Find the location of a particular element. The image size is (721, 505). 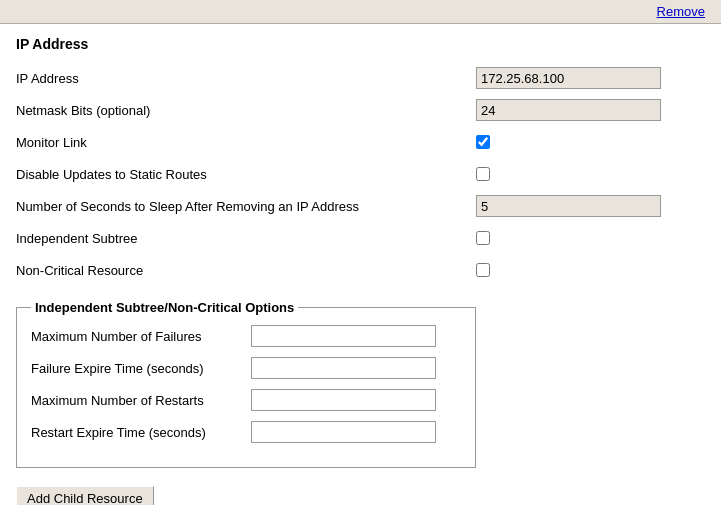

add-child-button: Add Child Resource is located at coordinates (85, 496).